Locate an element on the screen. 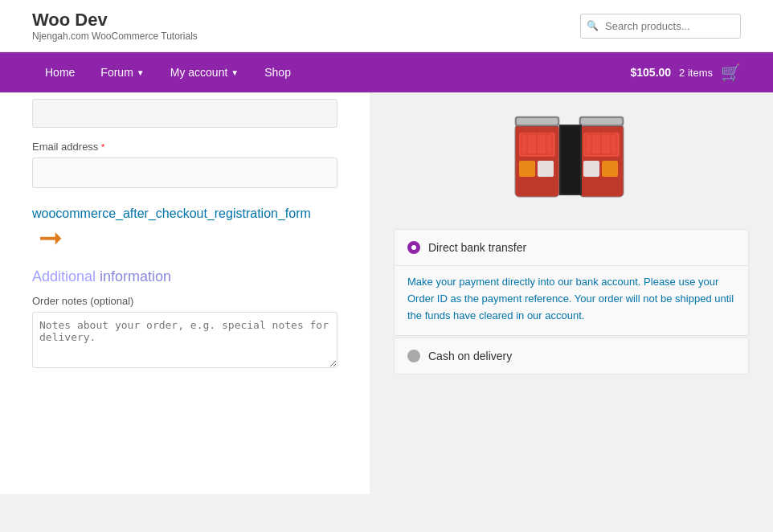 The width and height of the screenshot is (773, 532). payment-options: Direct bank transfer Make your payment d… is located at coordinates (571, 302).